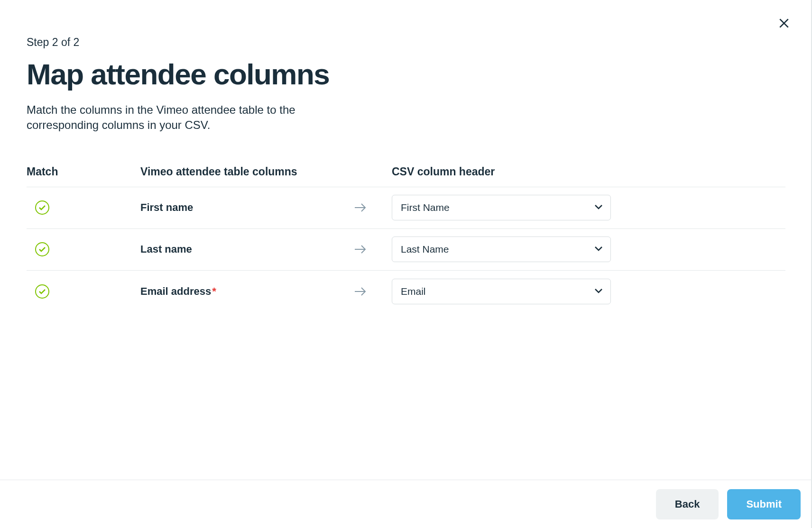 This screenshot has height=528, width=812. I want to click on vimeo-column-label: First name, so click(247, 208).